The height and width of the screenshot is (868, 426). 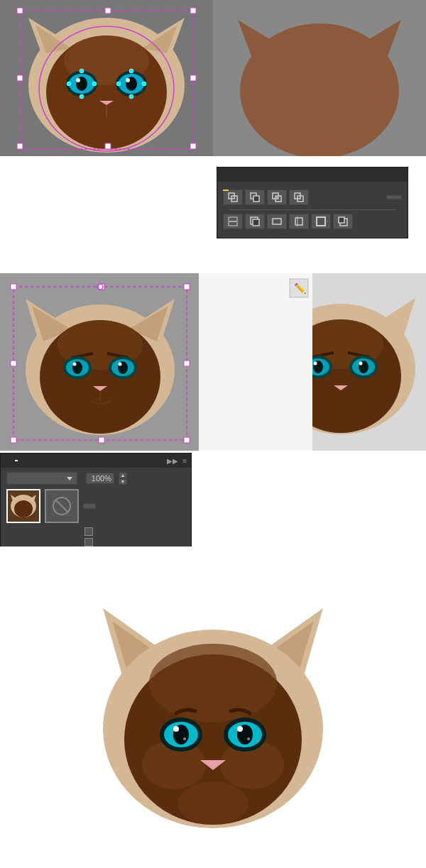 I want to click on clip-checkbox, so click(x=89, y=532).